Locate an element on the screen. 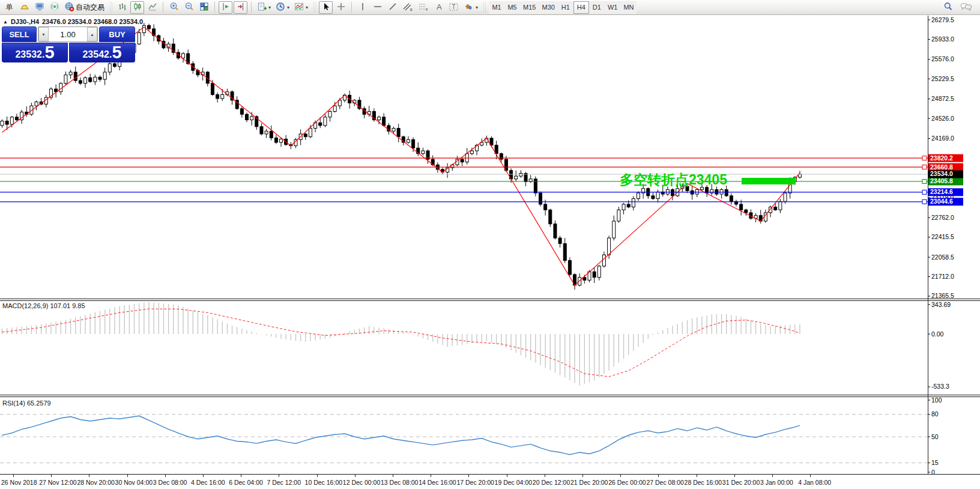  bar-chart-icon is located at coordinates (122, 7).